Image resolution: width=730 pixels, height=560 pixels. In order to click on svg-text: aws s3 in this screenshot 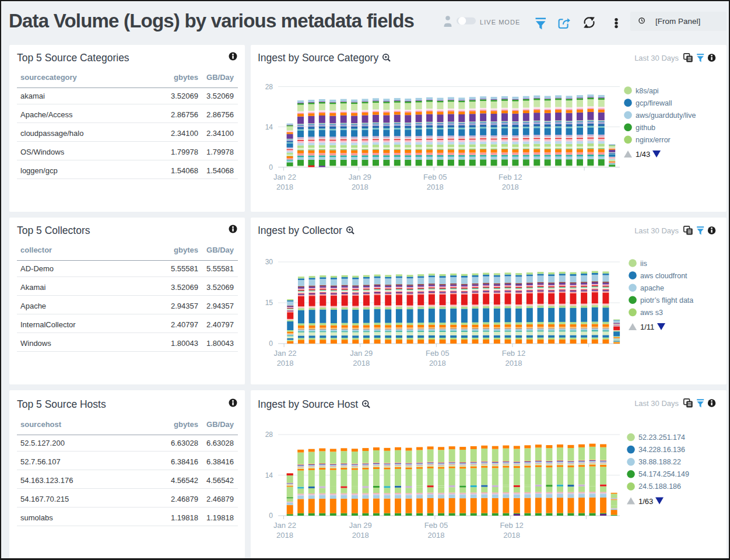, I will do `click(652, 313)`.